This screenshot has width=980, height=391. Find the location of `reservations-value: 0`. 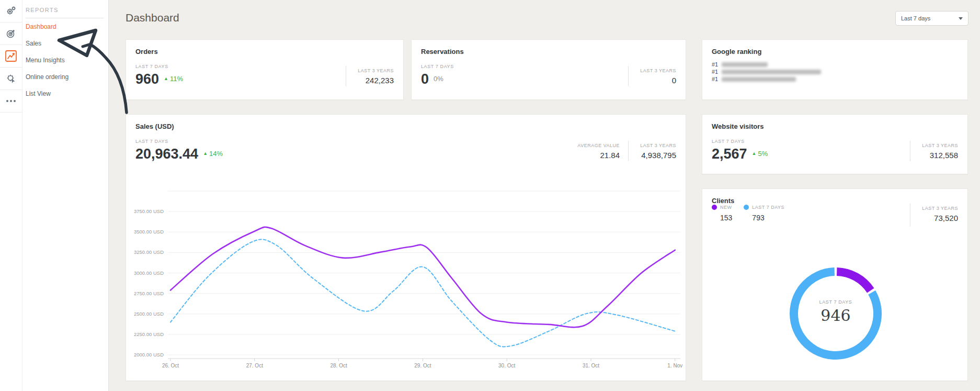

reservations-value: 0 is located at coordinates (425, 79).